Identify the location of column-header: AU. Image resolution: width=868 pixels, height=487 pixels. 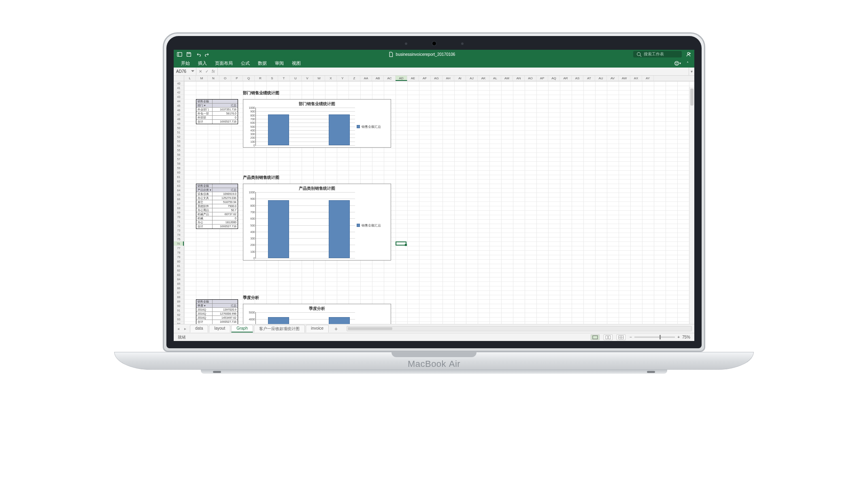
(601, 78).